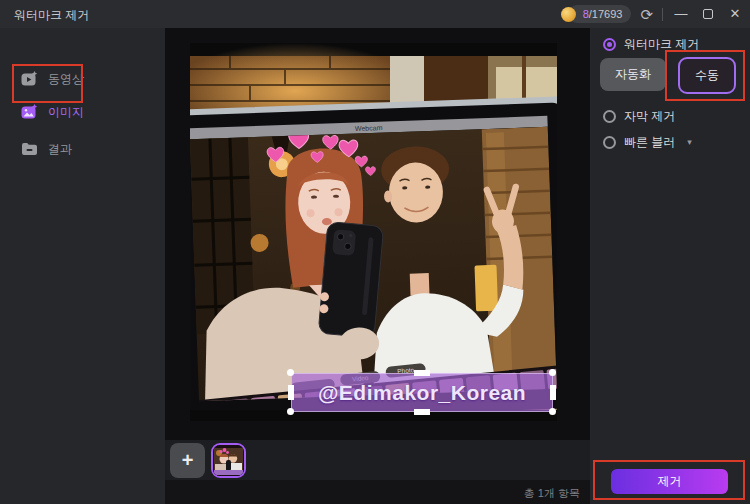 The width and height of the screenshot is (750, 504). Describe the element at coordinates (375, 14) in the screenshot. I see `titlebar: 워터마크 제거 8/17693 ⟳ — ✕` at that location.